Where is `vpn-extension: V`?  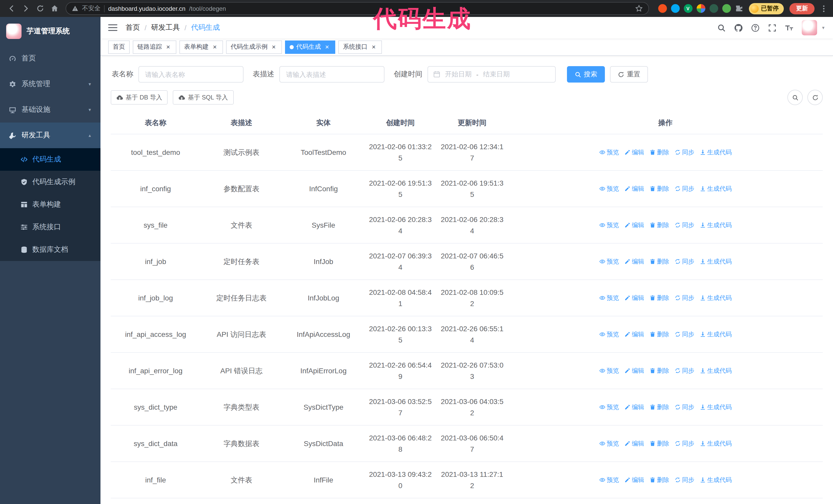
vpn-extension: V is located at coordinates (688, 8).